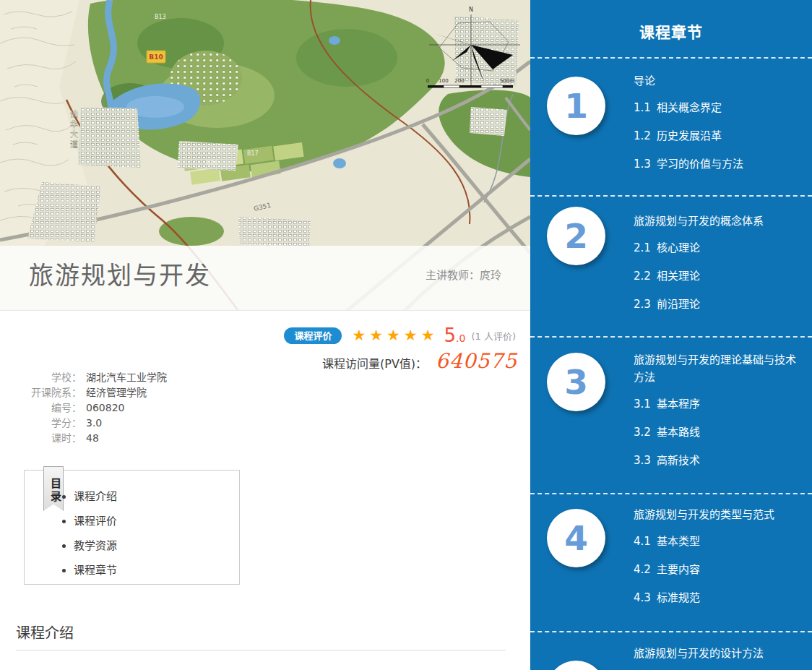 The image size is (812, 670). I want to click on banner-title-overlay: 旅游规划与开发 主讲教师：庹玲, so click(265, 278).